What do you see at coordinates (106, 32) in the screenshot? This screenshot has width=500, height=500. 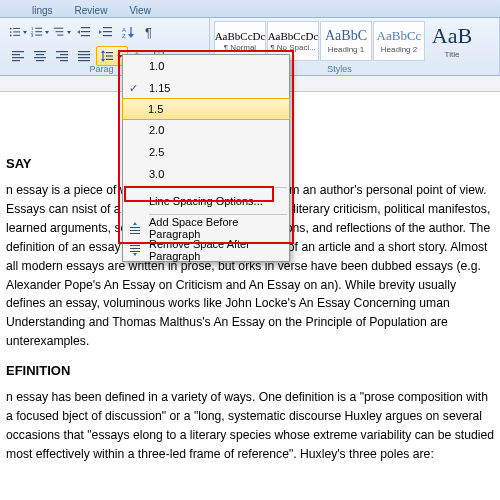 I see `increase-indent-button` at bounding box center [106, 32].